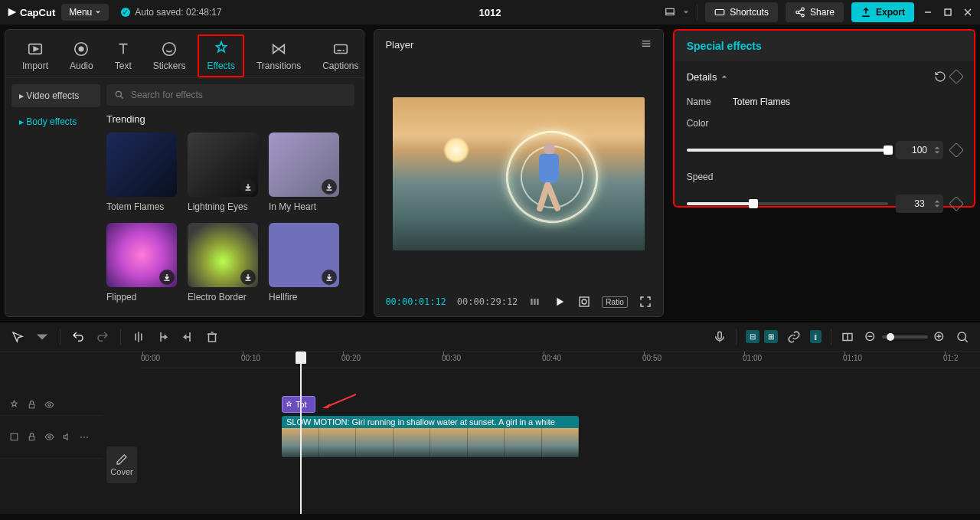 The image size is (980, 520). What do you see at coordinates (787, 204) in the screenshot?
I see `speed-slider` at bounding box center [787, 204].